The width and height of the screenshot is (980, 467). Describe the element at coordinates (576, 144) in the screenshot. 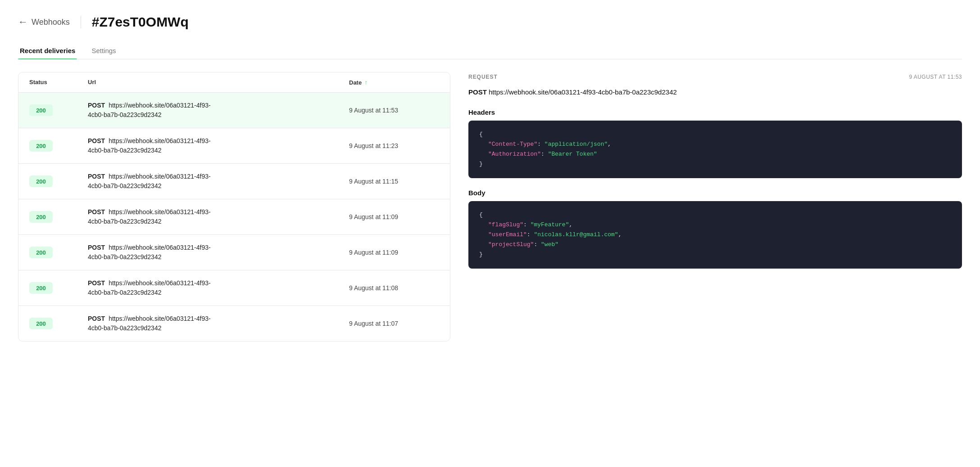

I see `code-value: "application/json"` at that location.